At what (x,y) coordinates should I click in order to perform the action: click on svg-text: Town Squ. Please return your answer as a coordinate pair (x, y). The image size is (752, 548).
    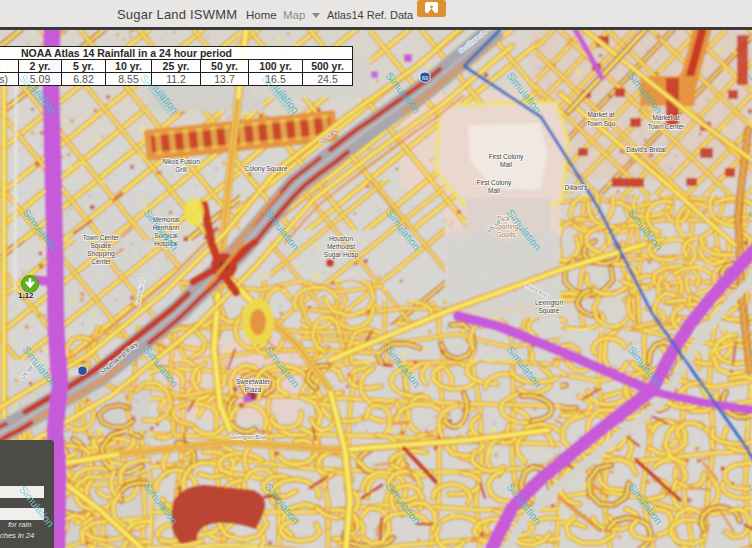
    Looking at the image, I should click on (602, 124).